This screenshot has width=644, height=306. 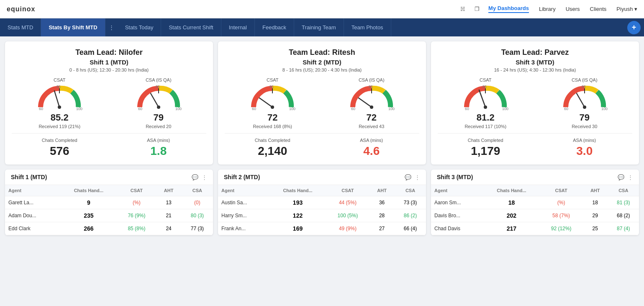 What do you see at coordinates (238, 28) in the screenshot?
I see `tab-internal: Internal` at bounding box center [238, 28].